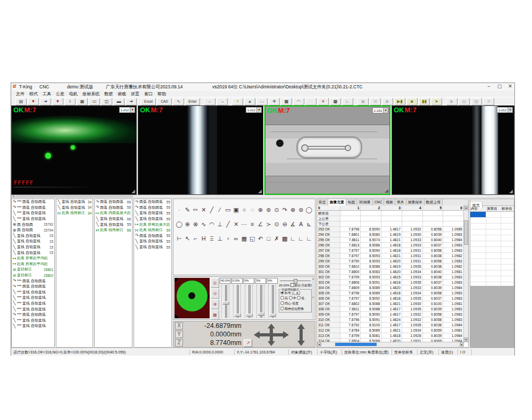 This screenshot has width=532, height=420. What do you see at coordinates (228, 210) in the screenshot?
I see `tool-icon: ▭` at bounding box center [228, 210].